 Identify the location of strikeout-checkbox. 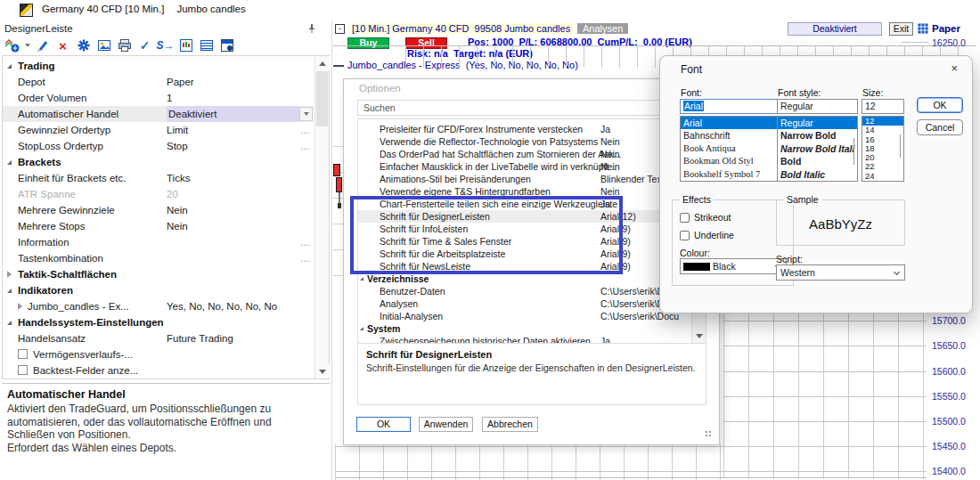
(684, 217).